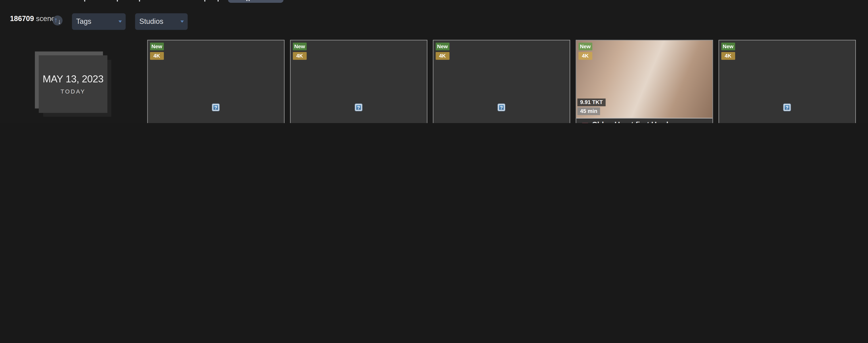 This screenshot has height=343, width=868. I want to click on sort-order-button: ↑ ↓, so click(58, 20).